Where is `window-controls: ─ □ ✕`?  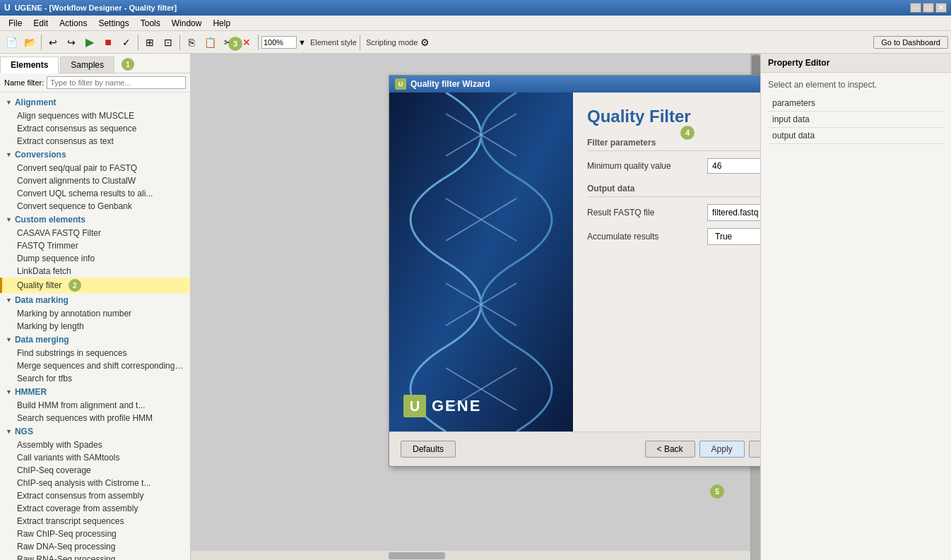 window-controls: ─ □ ✕ is located at coordinates (928, 8).